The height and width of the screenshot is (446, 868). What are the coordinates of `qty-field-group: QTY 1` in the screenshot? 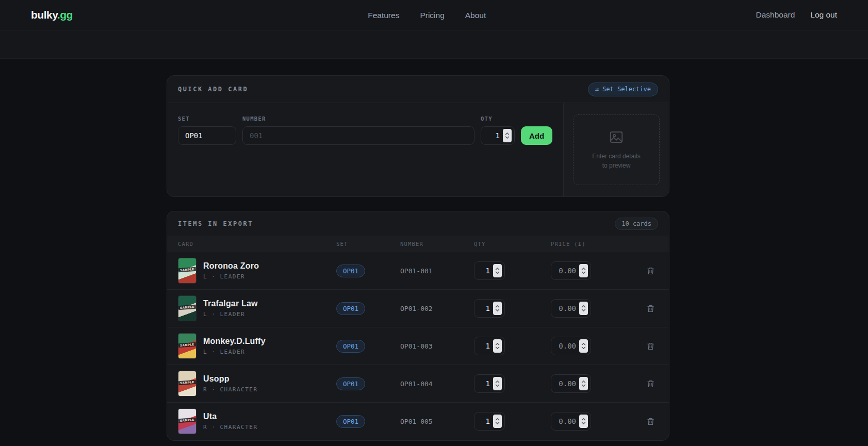 It's located at (498, 130).